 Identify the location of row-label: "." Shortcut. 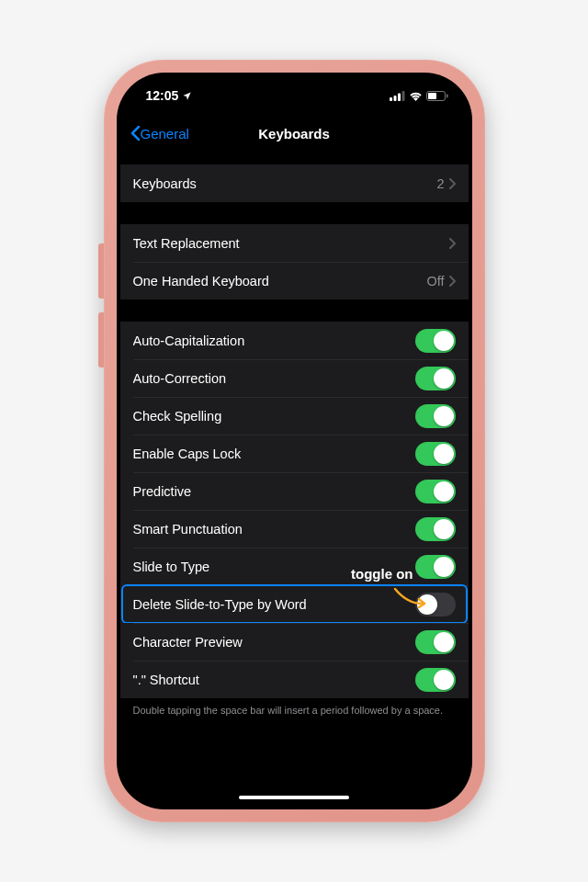
(274, 680).